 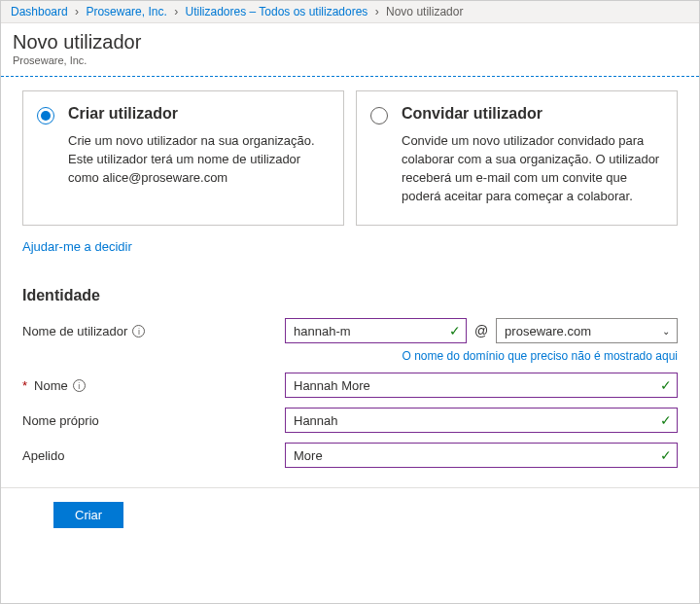 What do you see at coordinates (88, 515) in the screenshot?
I see `create-button: Criar` at bounding box center [88, 515].